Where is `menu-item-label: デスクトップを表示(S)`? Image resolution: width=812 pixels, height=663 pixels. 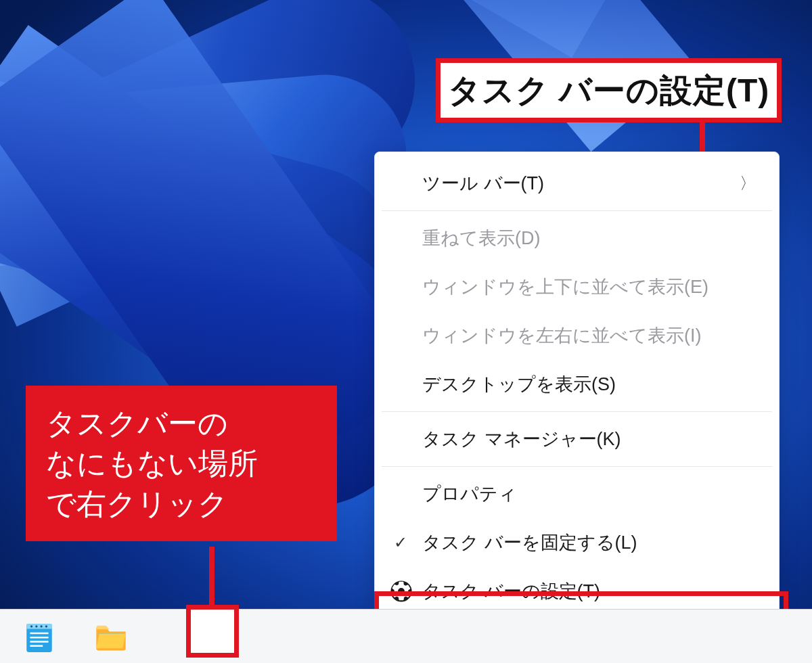 menu-item-label: デスクトップを表示(S) is located at coordinates (519, 384).